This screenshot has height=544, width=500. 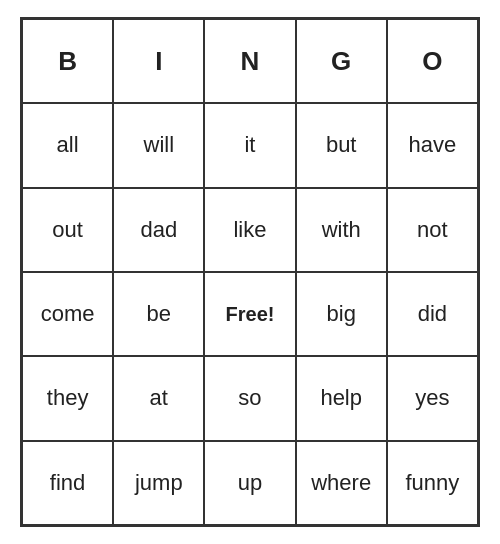 I want to click on cell-r2c2: dad, so click(x=158, y=230).